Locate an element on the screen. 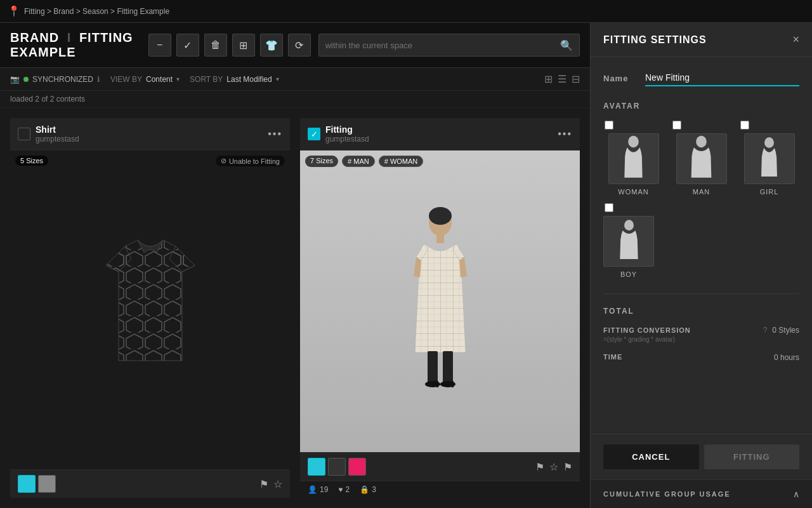  count-bar: loaded 2 of 2 contents is located at coordinates (295, 99).